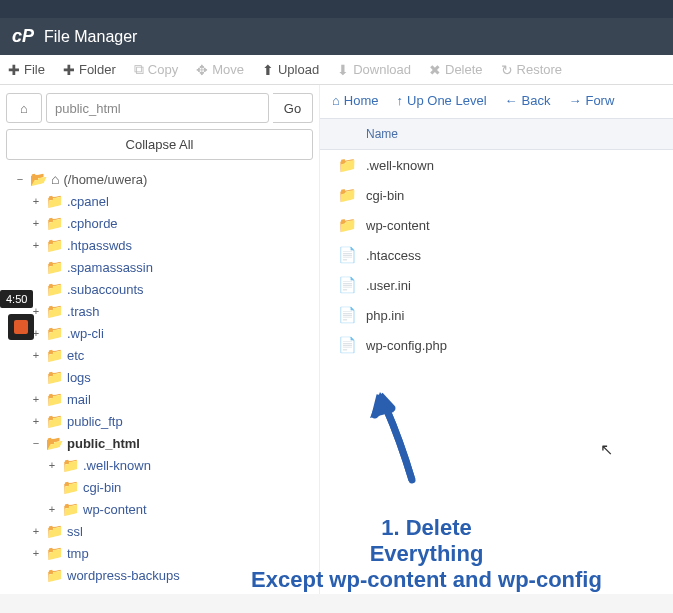 The height and width of the screenshot is (613, 673). What do you see at coordinates (164, 531) in the screenshot?
I see `tree-item: +📁ssl` at bounding box center [164, 531].